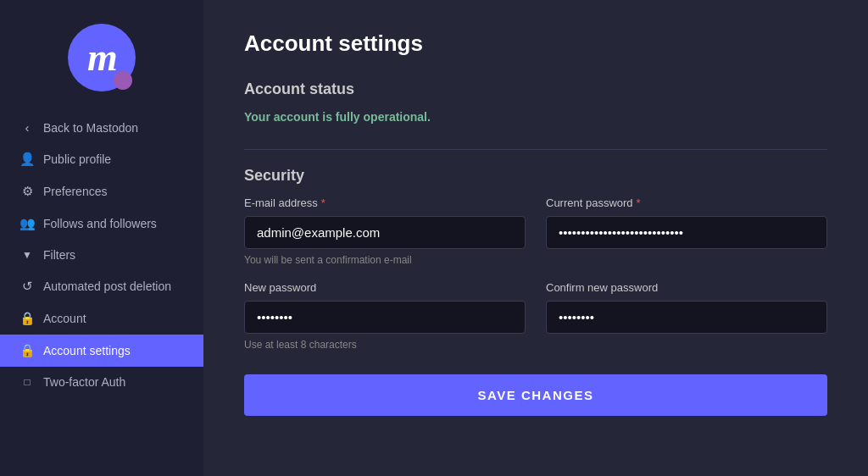 The width and height of the screenshot is (868, 476). Describe the element at coordinates (102, 159) in the screenshot. I see `sidebar-item-public-profile: 👤 Public profile` at that location.